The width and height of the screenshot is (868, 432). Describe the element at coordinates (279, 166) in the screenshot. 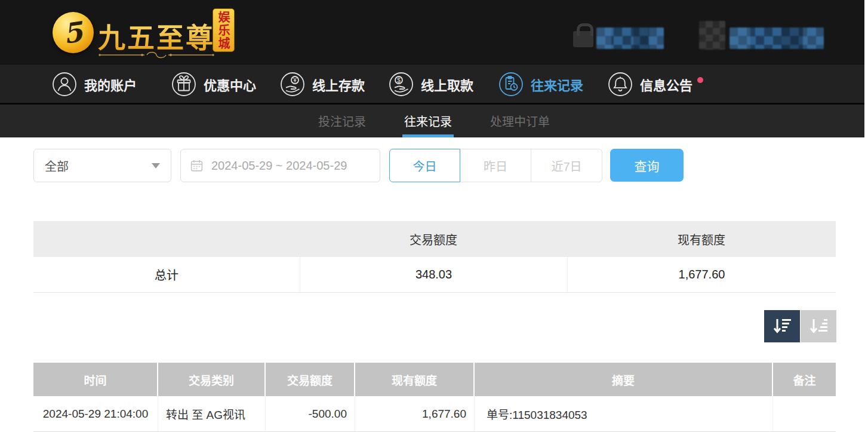

I see `date-range-value: 2024-05-29 ~ 2024-05-29` at that location.